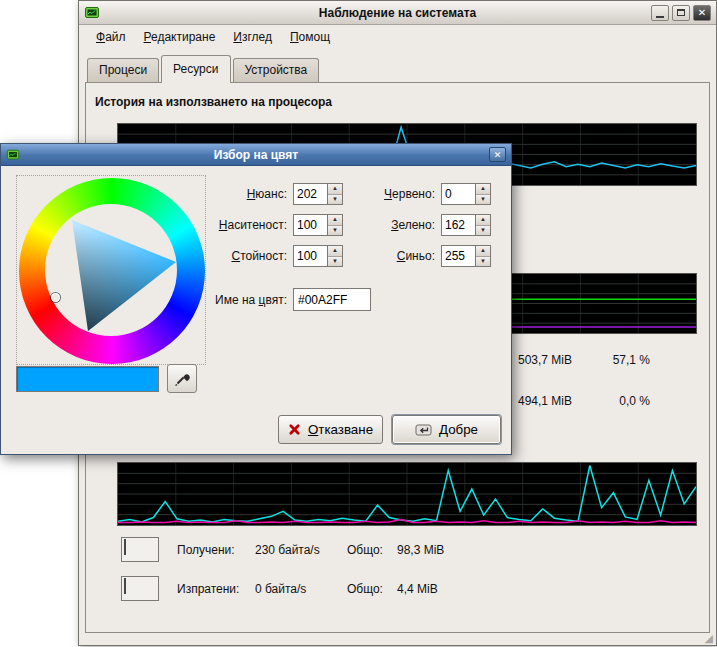 The image size is (717, 647). What do you see at coordinates (252, 38) in the screenshot?
I see `menu-item-view: Изглед` at bounding box center [252, 38].